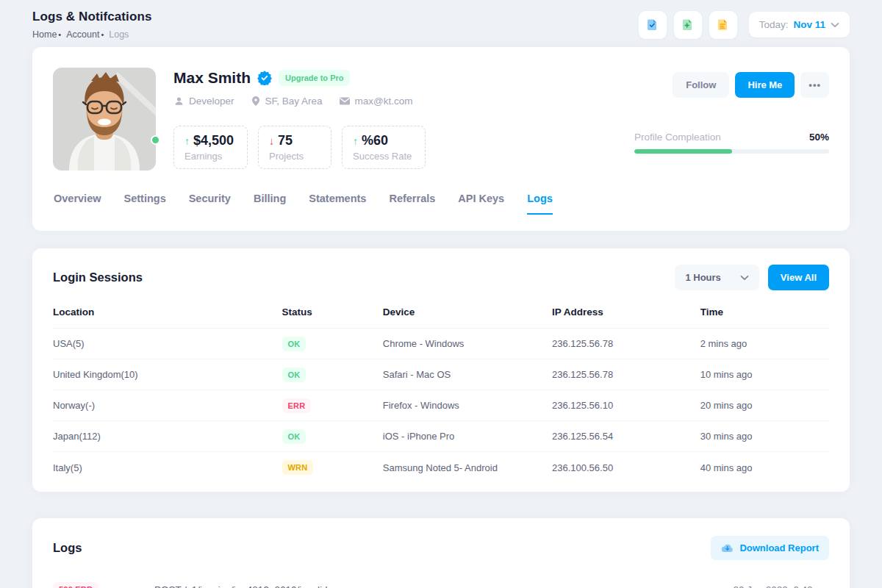 Image resolution: width=882 pixels, height=588 pixels. What do you see at coordinates (441, 406) in the screenshot?
I see `table-row: Norway(-) ERR Firefox - Windows 236.125.…` at bounding box center [441, 406].